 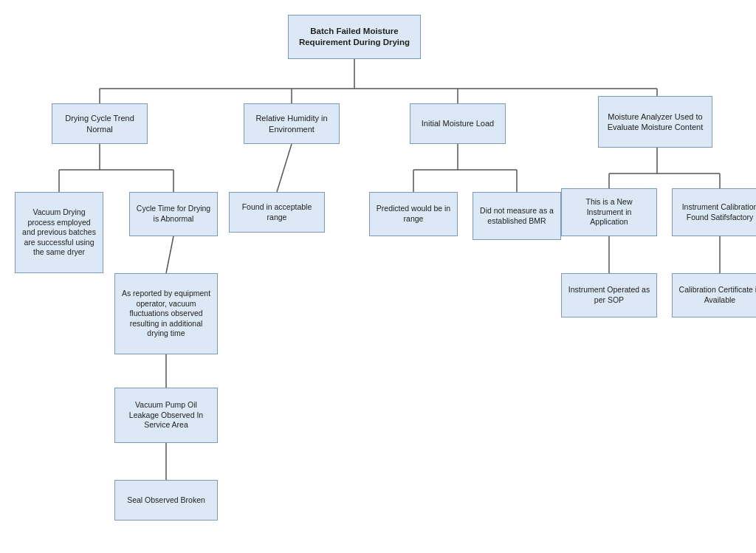 What do you see at coordinates (609, 295) in the screenshot?
I see `node-operated-sop: Instrument Operated as per SOP` at bounding box center [609, 295].